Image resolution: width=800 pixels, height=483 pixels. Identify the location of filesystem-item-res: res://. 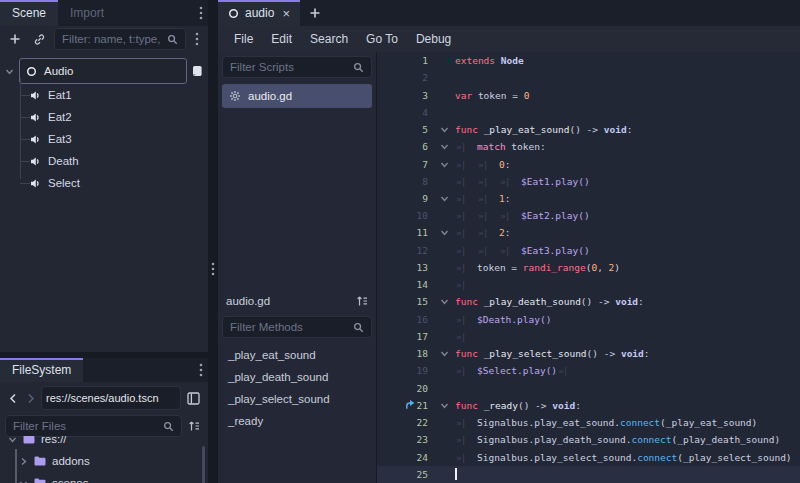
(104, 443).